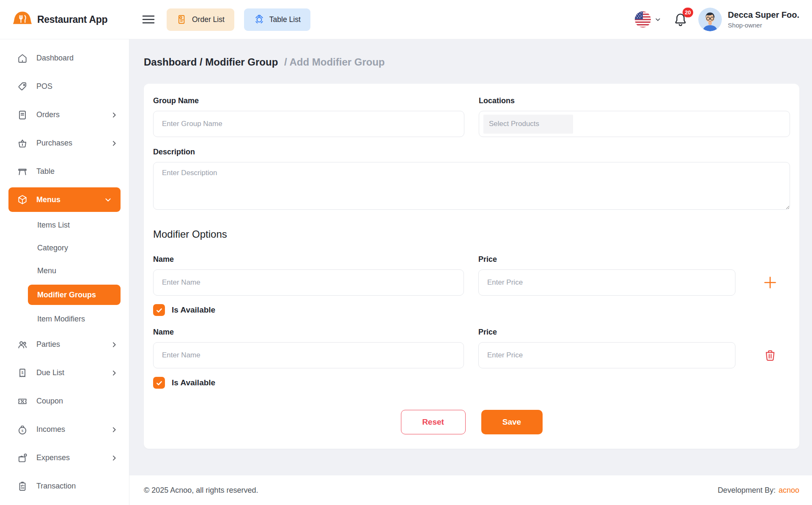 The width and height of the screenshot is (812, 505). What do you see at coordinates (472, 152) in the screenshot?
I see `description-label: Description` at bounding box center [472, 152].